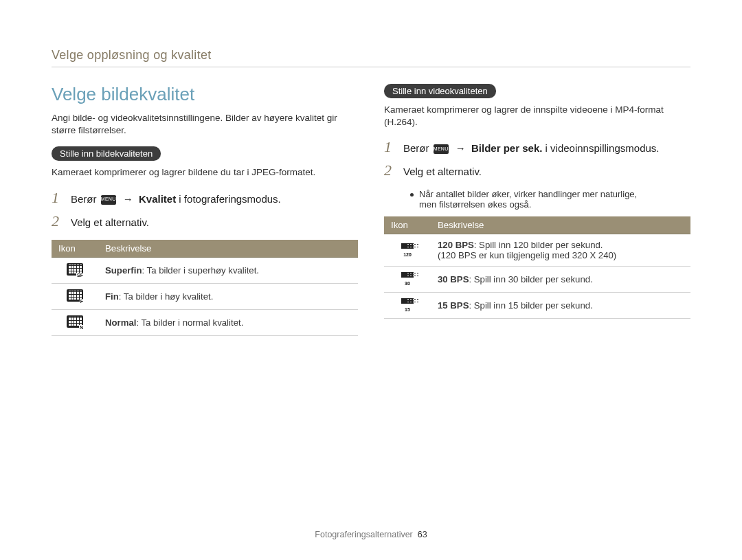 The height and width of the screenshot is (560, 742). What do you see at coordinates (537, 159) in the screenshot?
I see `steps-right: 1 Berør MENU → Bilder per sek. i videoin…` at bounding box center [537, 159].